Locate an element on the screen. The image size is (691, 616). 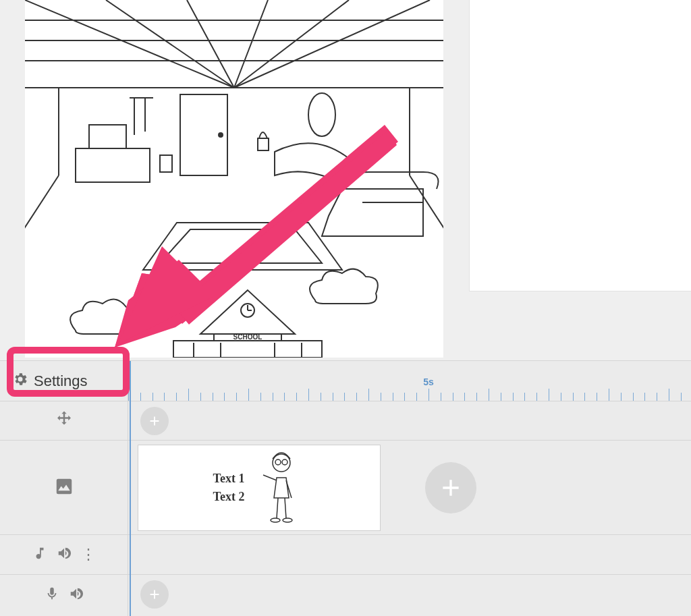
image-track-icon-cell is located at coordinates (63, 487).